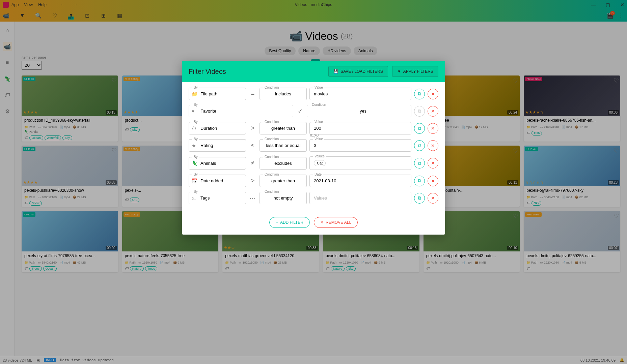 This screenshot has height=364, width=627. What do you see at coordinates (217, 146) in the screenshot?
I see `filter-by: By★Rating` at bounding box center [217, 146].